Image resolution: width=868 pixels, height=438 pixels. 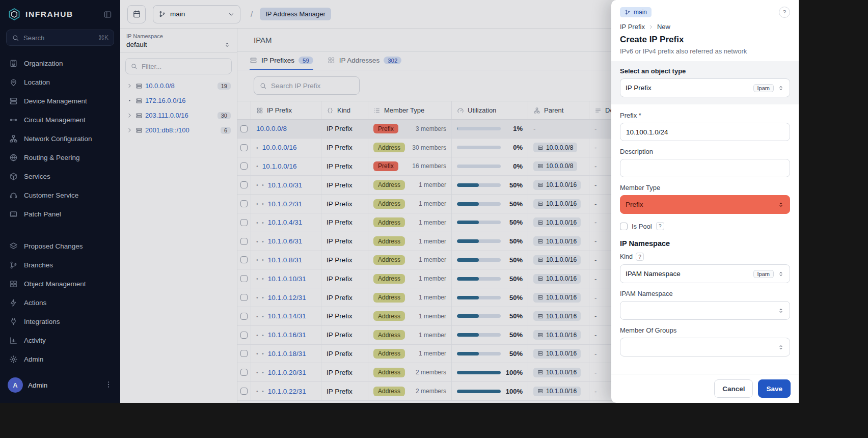 I want to click on object-type-value: IP Prefix, so click(x=639, y=88).